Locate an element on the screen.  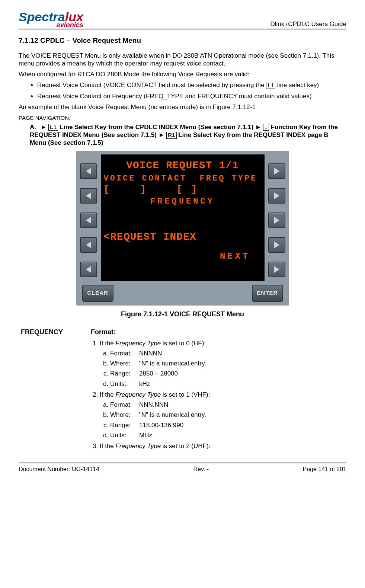
format-heading: Format: is located at coordinates (219, 332).